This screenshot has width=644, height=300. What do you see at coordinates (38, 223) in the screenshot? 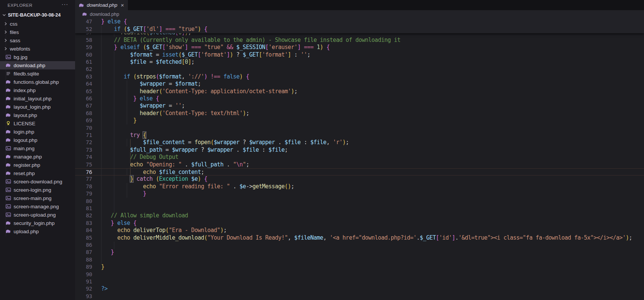
I see `sidebar-item-security-login-php: security_login.php` at bounding box center [38, 223].